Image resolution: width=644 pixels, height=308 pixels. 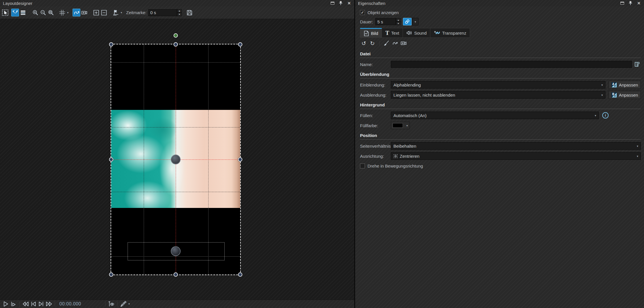 I want to click on fill-value: Automatisch (An), so click(x=493, y=115).